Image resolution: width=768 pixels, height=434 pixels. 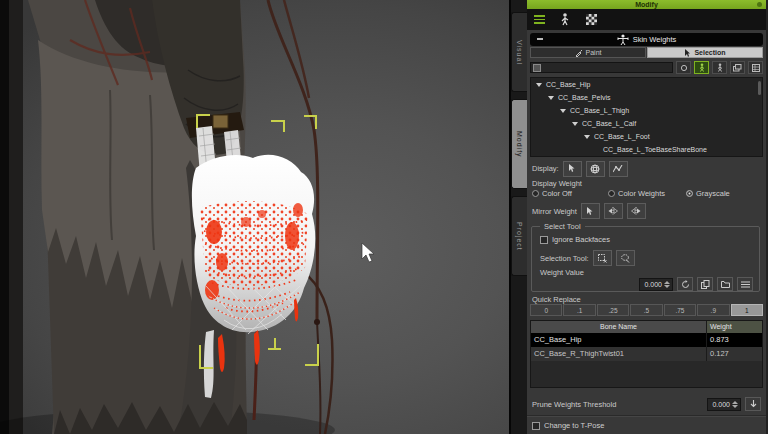 I want to click on bone-name-cell: CC_Base_Hip, so click(x=619, y=340).